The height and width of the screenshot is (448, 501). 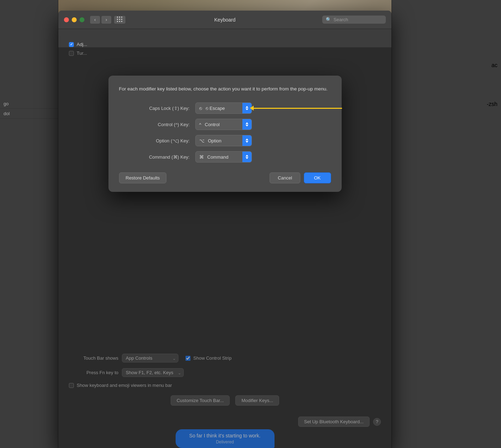 What do you see at coordinates (247, 157) in the screenshot?
I see `command-arrows` at bounding box center [247, 157].